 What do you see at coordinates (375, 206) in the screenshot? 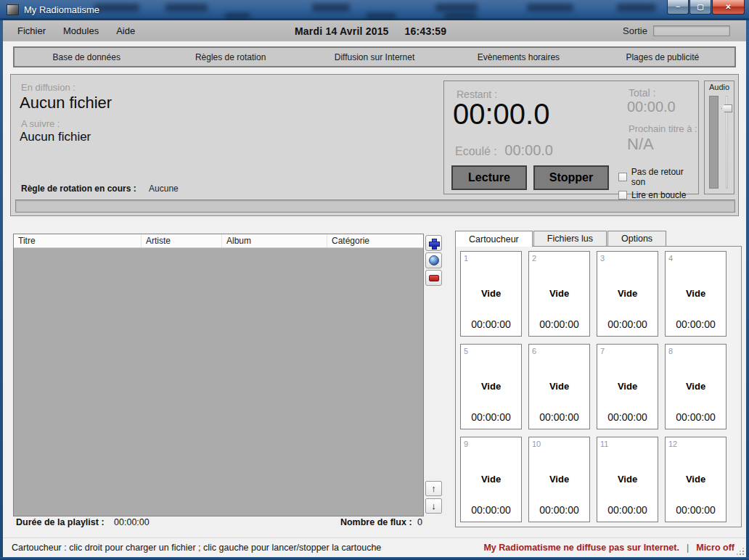
I see `playback-progress-bar` at bounding box center [375, 206].